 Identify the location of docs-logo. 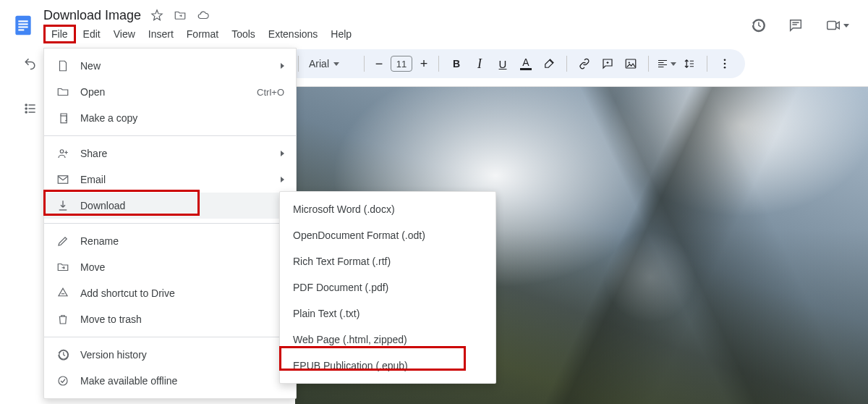
(23, 25).